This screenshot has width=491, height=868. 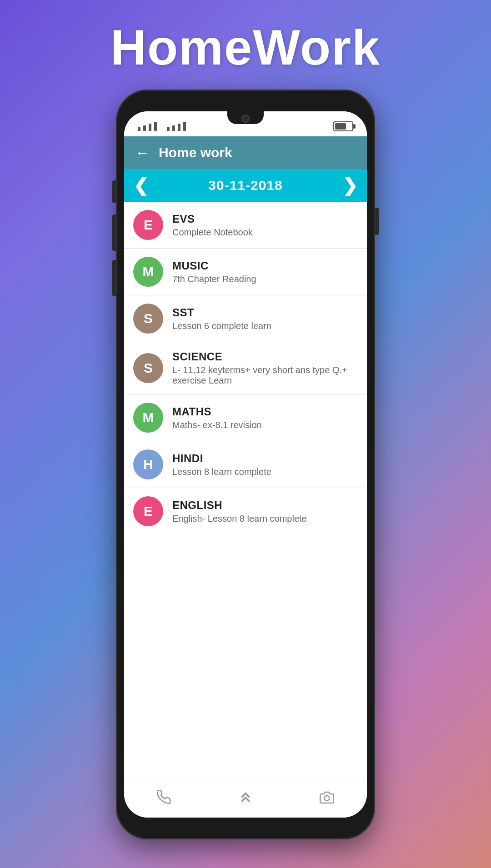 What do you see at coordinates (265, 266) in the screenshot?
I see `subject-music: MUSIC` at bounding box center [265, 266].